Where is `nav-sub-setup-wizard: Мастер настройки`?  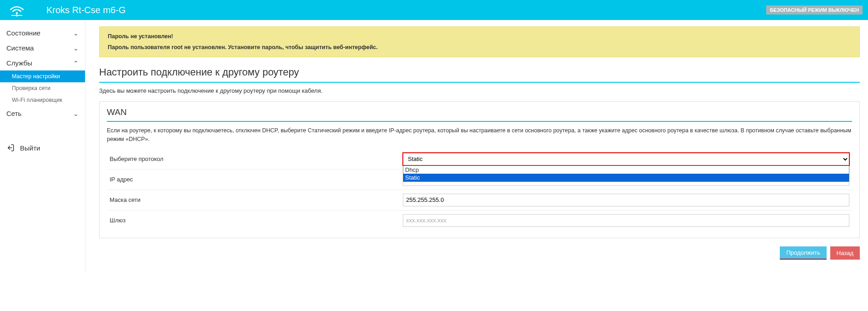
nav-sub-setup-wizard: Мастер настройки is located at coordinates (43, 76).